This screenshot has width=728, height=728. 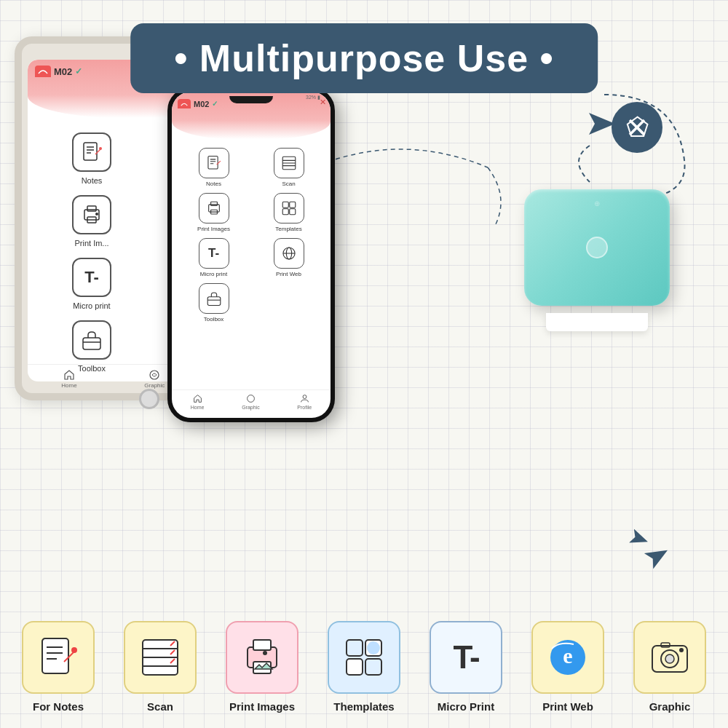 What do you see at coordinates (364, 58) in the screenshot?
I see `header-title: • Multipurpose Use •` at bounding box center [364, 58].